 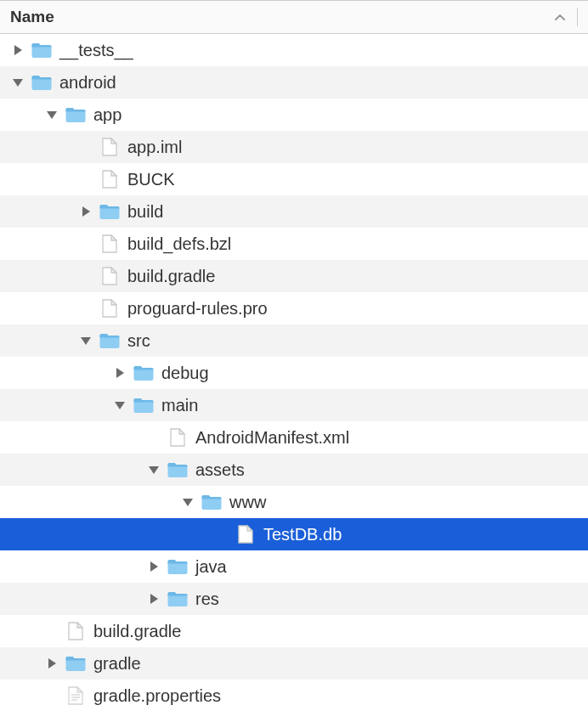 I want to click on tree-row: java, so click(x=294, y=567).